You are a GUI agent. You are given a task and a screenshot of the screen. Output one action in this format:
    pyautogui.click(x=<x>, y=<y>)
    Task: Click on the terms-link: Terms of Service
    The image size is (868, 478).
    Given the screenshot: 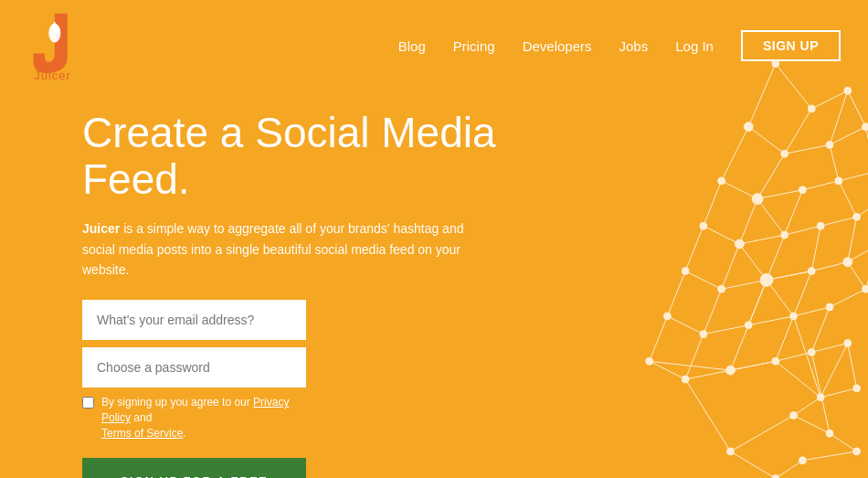 What is the action you would take?
    pyautogui.click(x=143, y=433)
    